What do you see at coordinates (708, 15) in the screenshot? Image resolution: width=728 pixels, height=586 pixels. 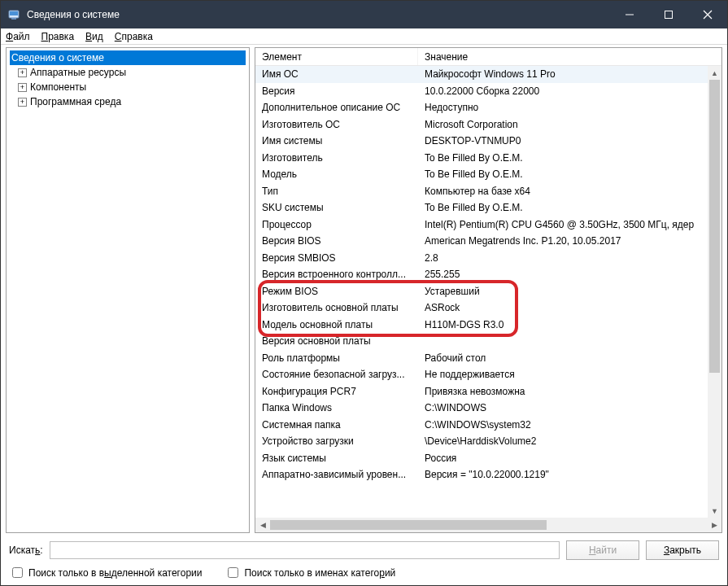 I see `close-button` at bounding box center [708, 15].